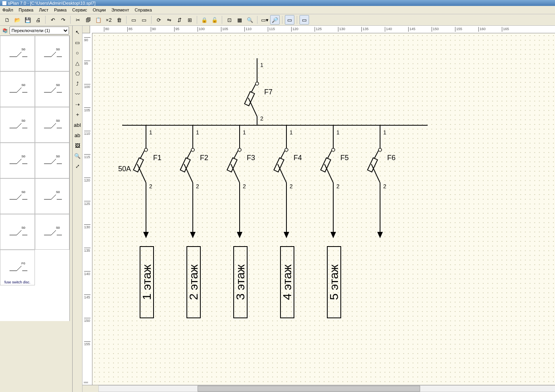 The image size is (555, 392). Describe the element at coordinates (17, 89) in the screenshot. I see `palette-item-2: S0` at that location.